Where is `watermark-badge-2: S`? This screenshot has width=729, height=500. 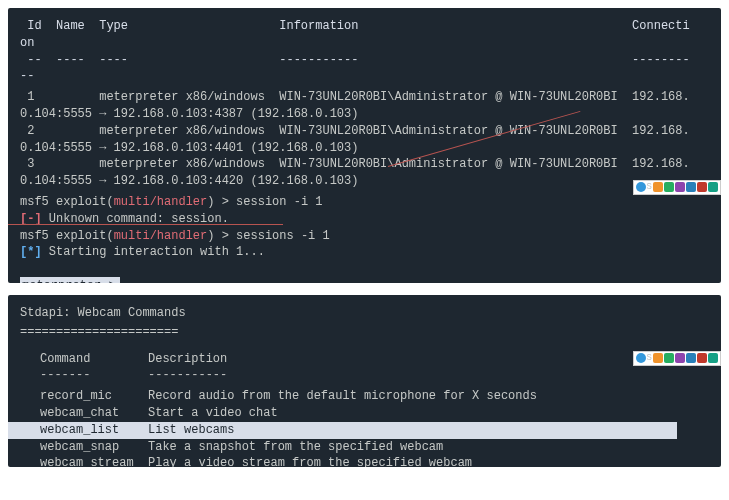 watermark-badge-2: S is located at coordinates (677, 358).